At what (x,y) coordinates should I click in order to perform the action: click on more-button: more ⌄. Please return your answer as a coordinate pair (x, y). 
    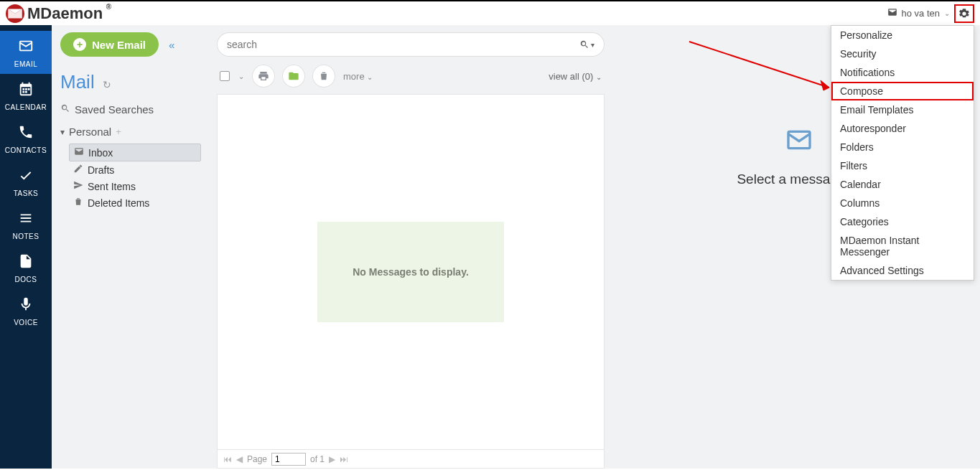
    Looking at the image, I should click on (358, 76).